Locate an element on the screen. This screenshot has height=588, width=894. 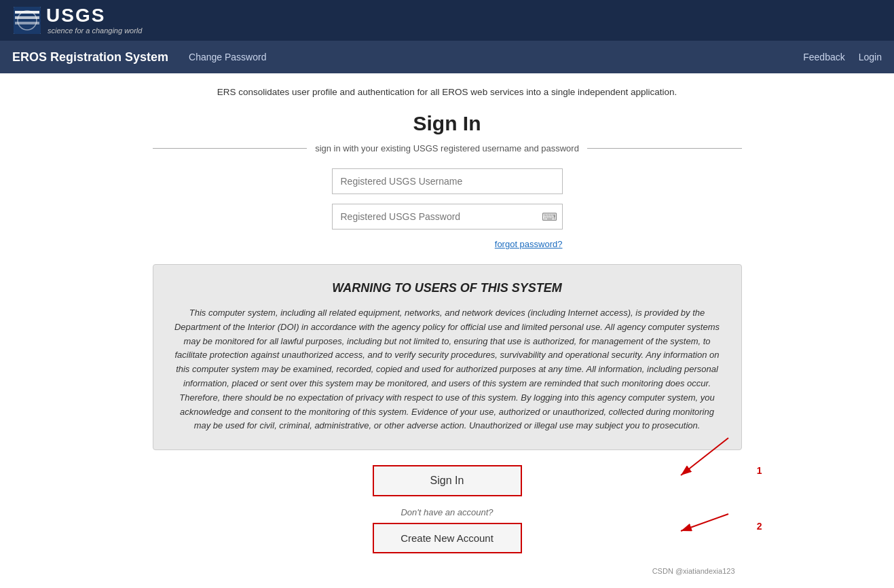
signin-title: Sign In is located at coordinates (447, 124).